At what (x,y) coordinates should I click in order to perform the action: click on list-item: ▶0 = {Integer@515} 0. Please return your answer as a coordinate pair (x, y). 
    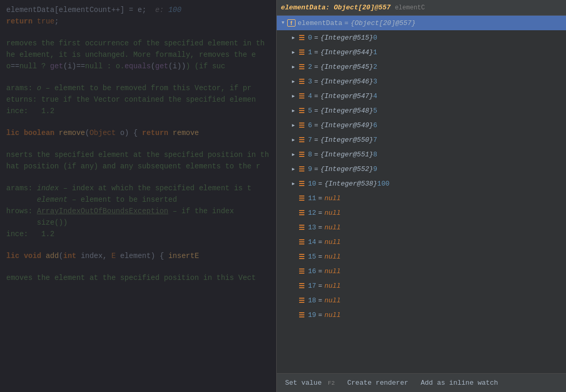
    Looking at the image, I should click on (421, 38).